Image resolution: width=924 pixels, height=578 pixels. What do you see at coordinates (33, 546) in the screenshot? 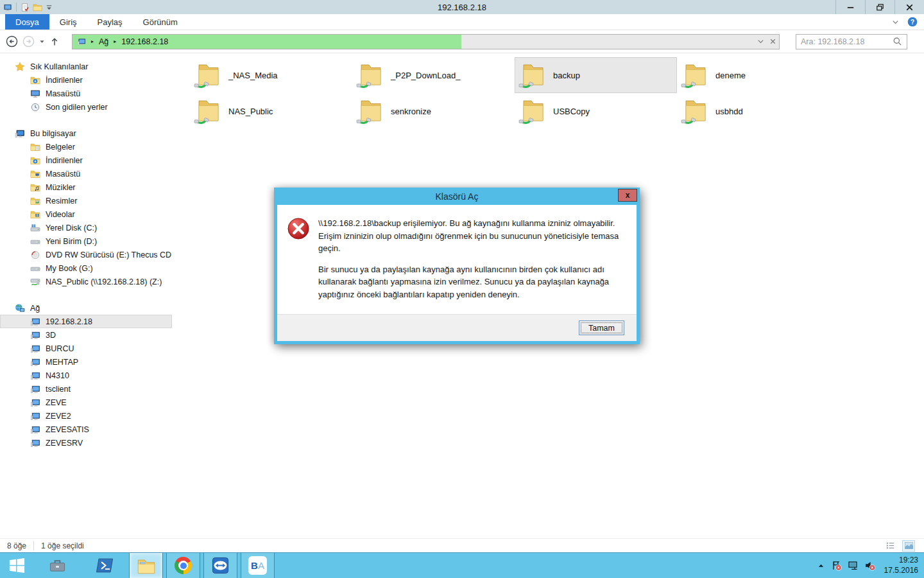
I see `status-separator` at bounding box center [33, 546].